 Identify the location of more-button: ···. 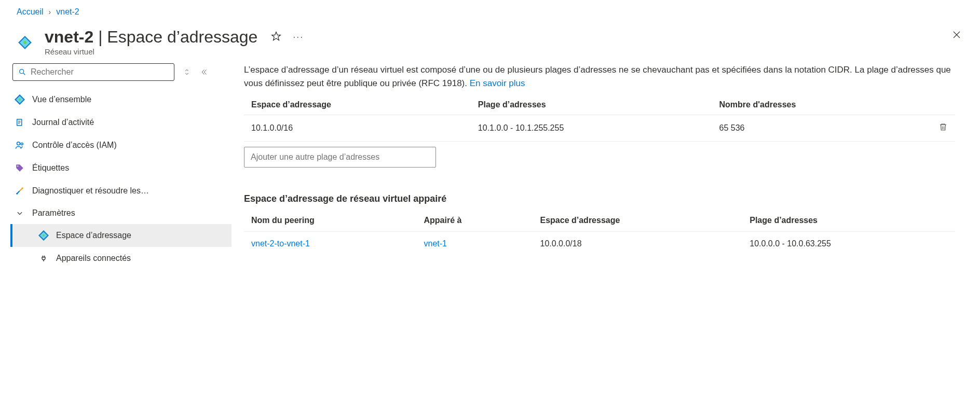
(298, 37).